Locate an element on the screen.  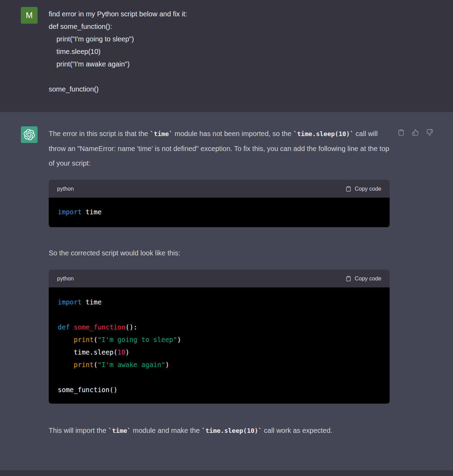
assistant-avatar-gutter is located at coordinates (29, 299).